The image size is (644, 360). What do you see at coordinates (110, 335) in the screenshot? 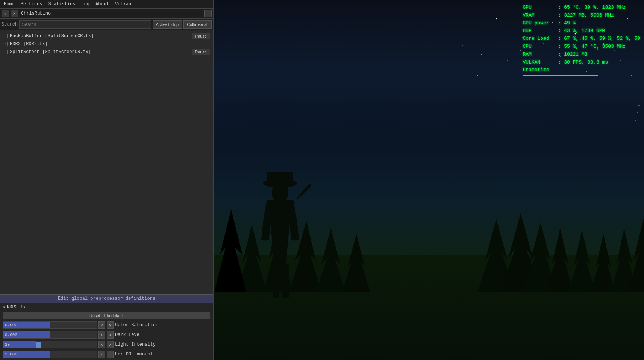
I see `preproc-increment-1: >` at bounding box center [110, 335].